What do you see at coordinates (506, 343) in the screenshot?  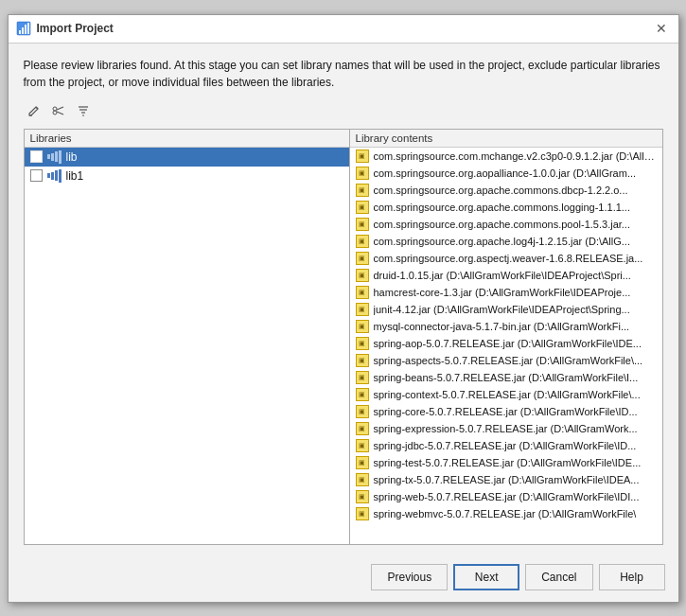 I see `jar-item: ▣spring-aop-5.0.7.RELEASE.jar (D:\AllGra…` at bounding box center [506, 343].